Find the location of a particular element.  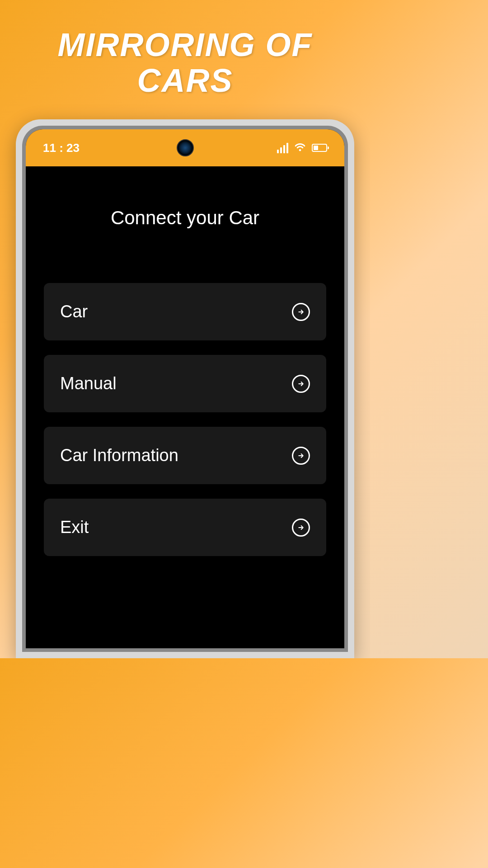

promo-title: MIRRORING OF CARS is located at coordinates (185, 56).